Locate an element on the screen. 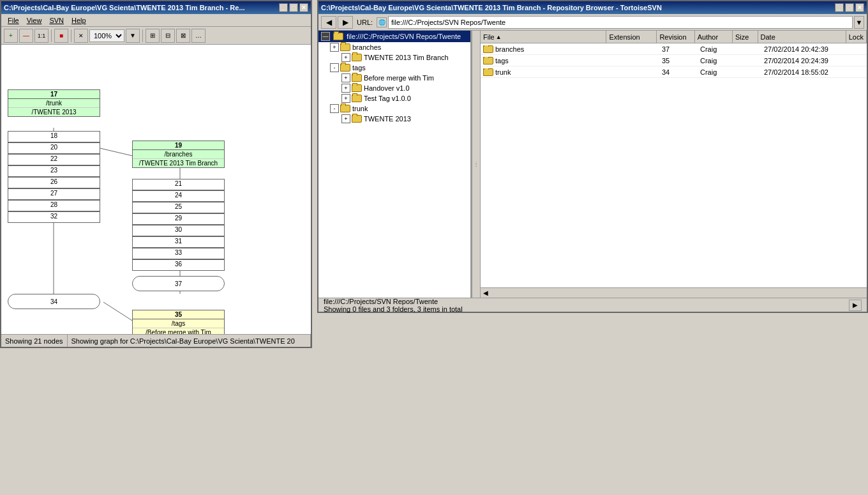  zoom-select: 100% 75% 50% 150% is located at coordinates (107, 36).